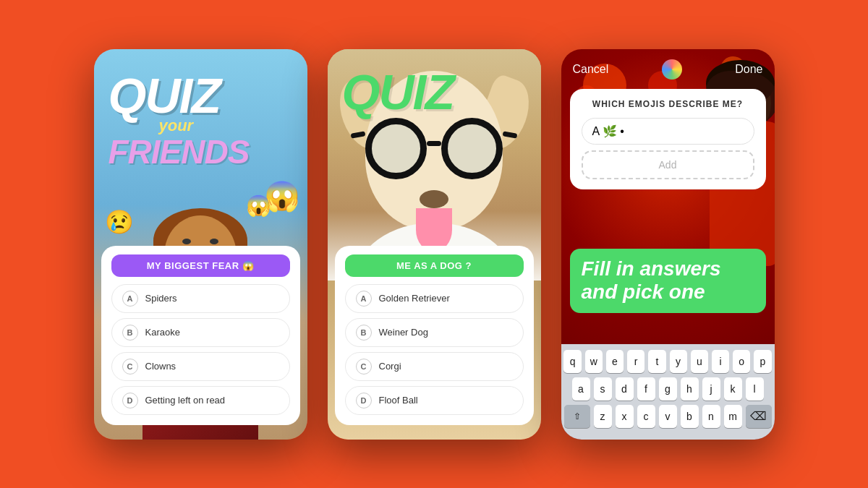 The image size is (868, 488). Describe the element at coordinates (668, 392) in the screenshot. I see `keyboard: q w e r t y u i o p a s d f g h j k l` at that location.